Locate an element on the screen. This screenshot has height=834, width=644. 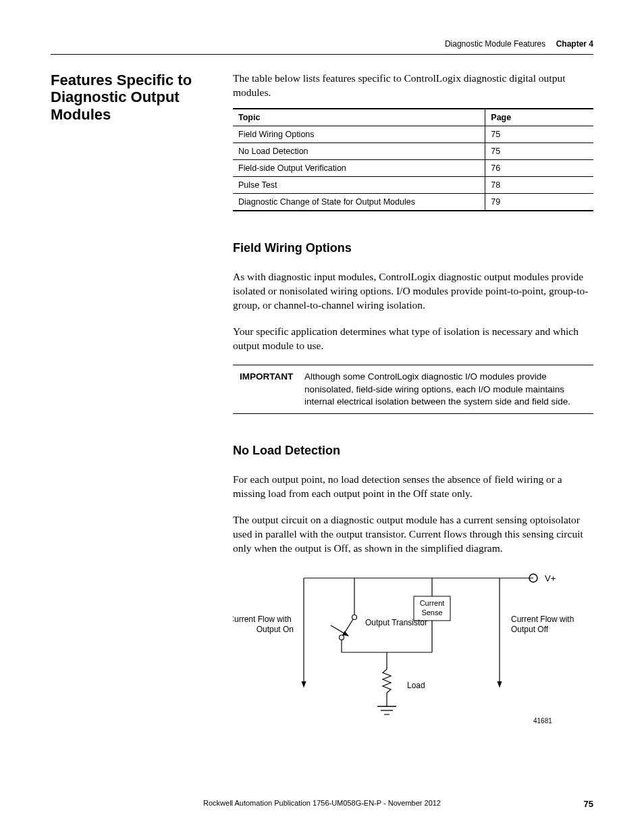
circuit-diagram: V+ Current Sense Output is located at coordinates (413, 657).